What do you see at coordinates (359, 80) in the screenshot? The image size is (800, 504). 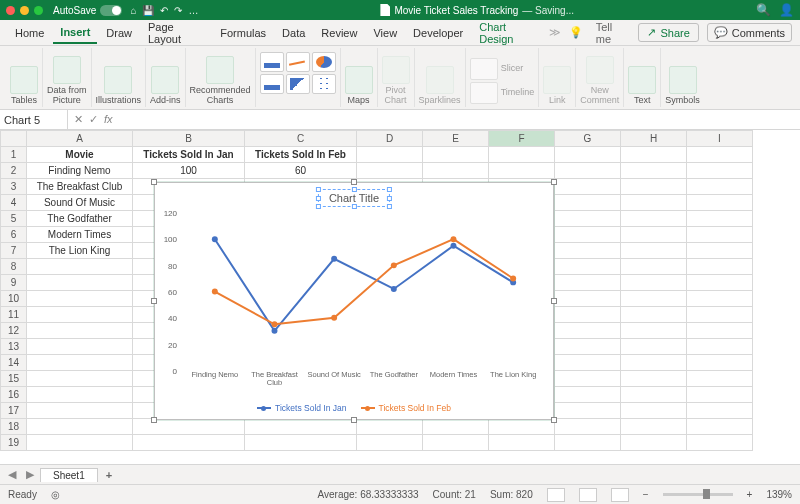 I see `maps-icon` at bounding box center [359, 80].